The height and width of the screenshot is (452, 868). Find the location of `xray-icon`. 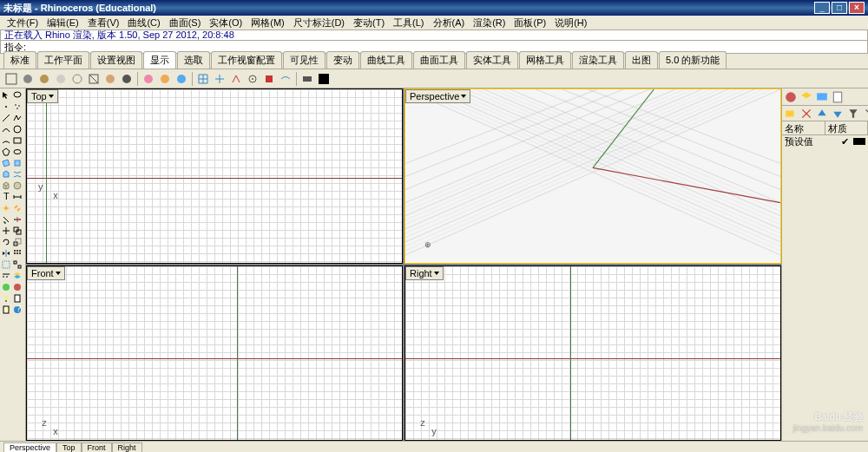

xray-icon is located at coordinates (77, 79).